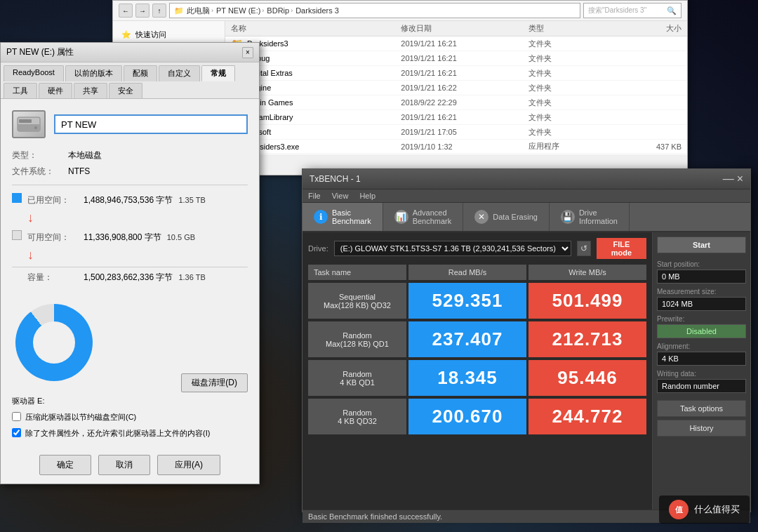 The height and width of the screenshot is (532, 758). What do you see at coordinates (618, 11) in the screenshot?
I see `search-placeholder-text: 搜索"Darksiders 3"` at bounding box center [618, 11].